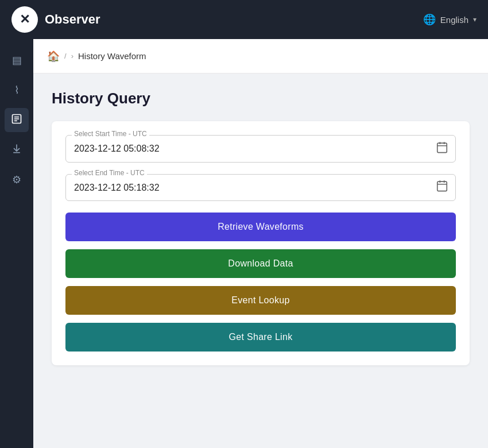 The image size is (488, 448). Describe the element at coordinates (65, 56) in the screenshot. I see `breadcrumb-sep1: /` at that location.